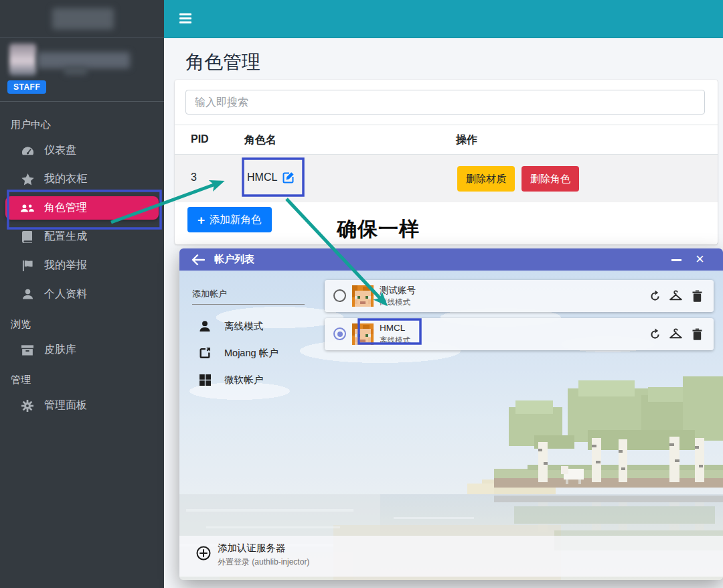 The height and width of the screenshot is (588, 723). What do you see at coordinates (199, 139) in the screenshot?
I see `column-header-pid: PID` at bounding box center [199, 139].